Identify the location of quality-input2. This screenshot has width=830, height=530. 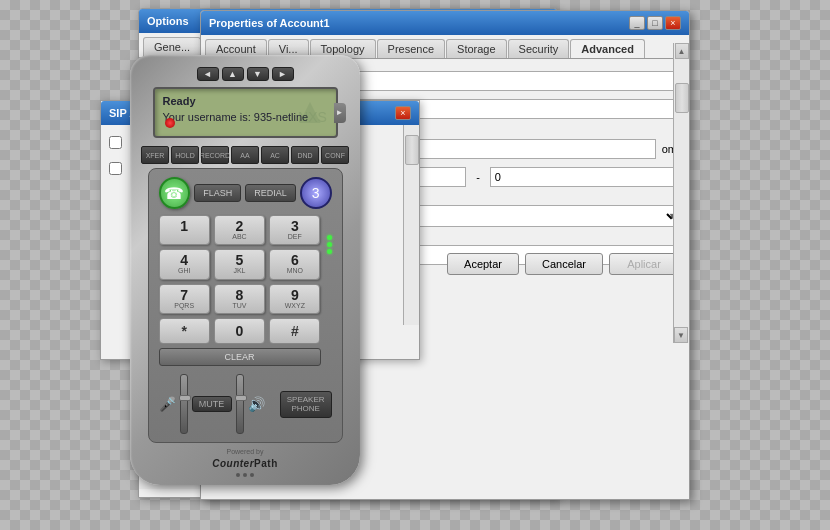
(584, 177).